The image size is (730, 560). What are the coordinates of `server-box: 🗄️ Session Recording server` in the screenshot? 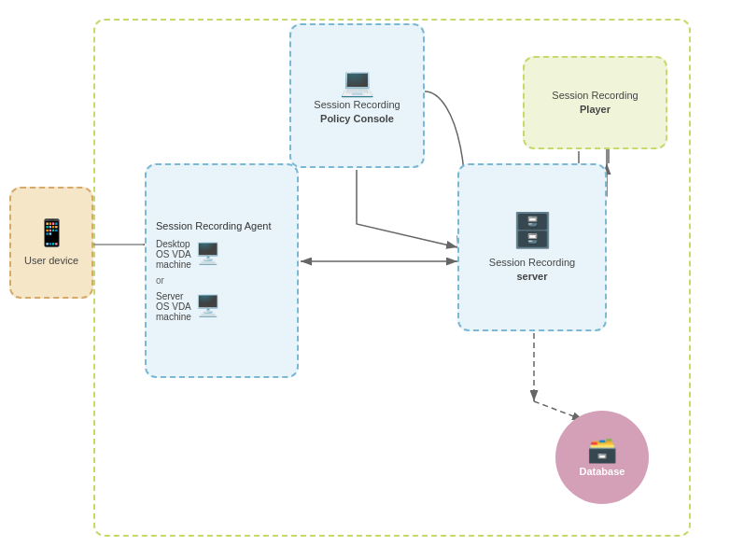 It's located at (532, 247).